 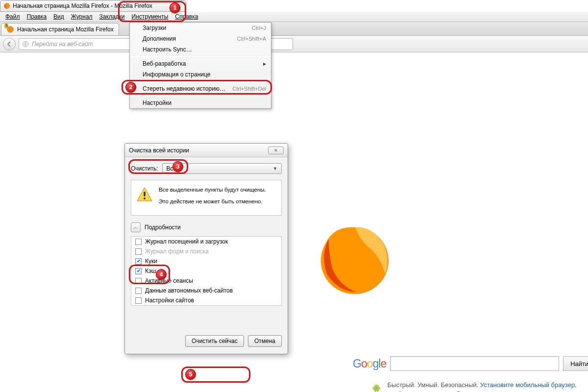 I want to click on arrow-left-icon, so click(x=9, y=44).